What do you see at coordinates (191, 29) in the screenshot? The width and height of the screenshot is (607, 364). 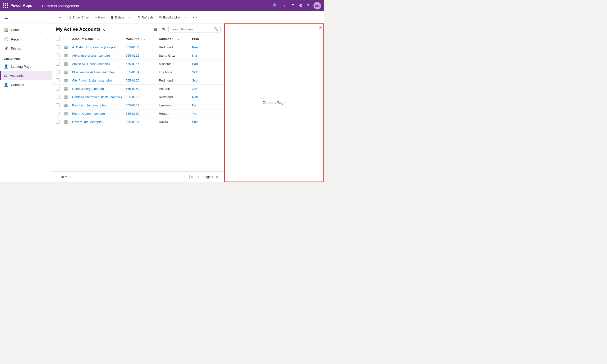 I see `search-input` at bounding box center [191, 29].